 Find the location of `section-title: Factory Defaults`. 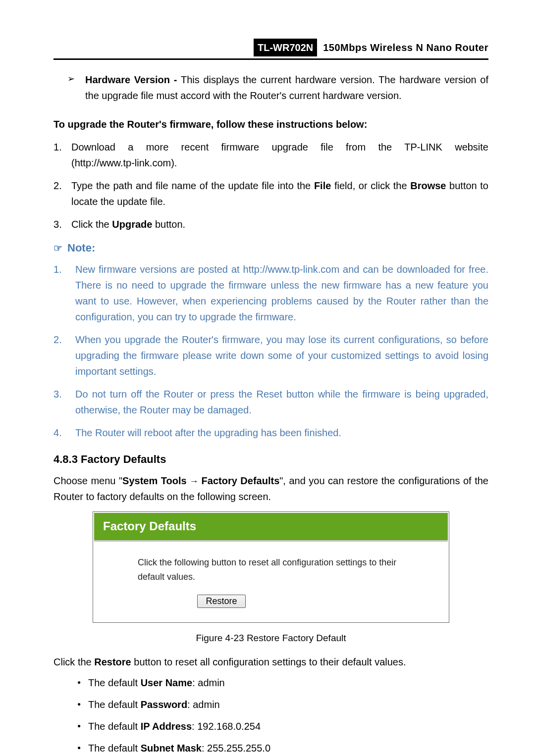

section-title: Factory Defaults is located at coordinates (122, 459).